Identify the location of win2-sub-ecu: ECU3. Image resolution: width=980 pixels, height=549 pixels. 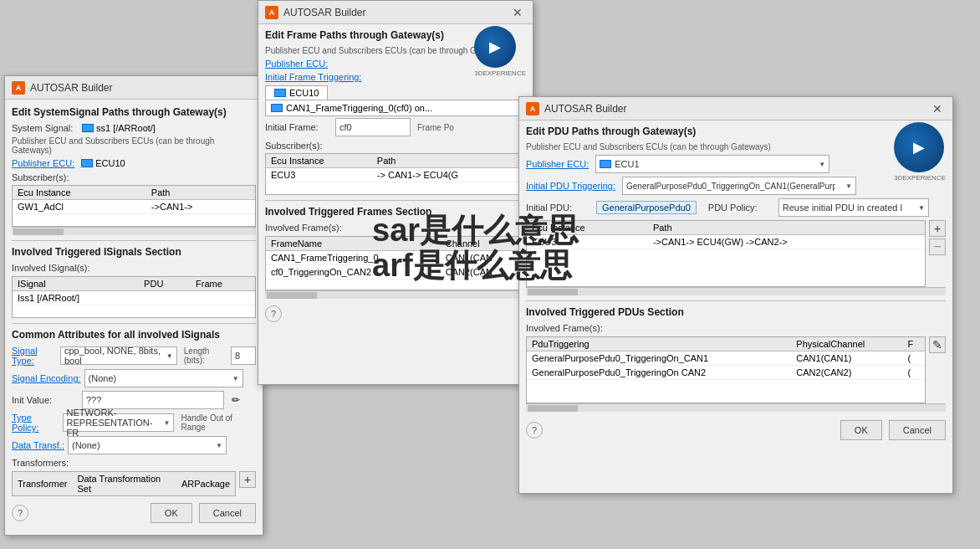
(319, 176).